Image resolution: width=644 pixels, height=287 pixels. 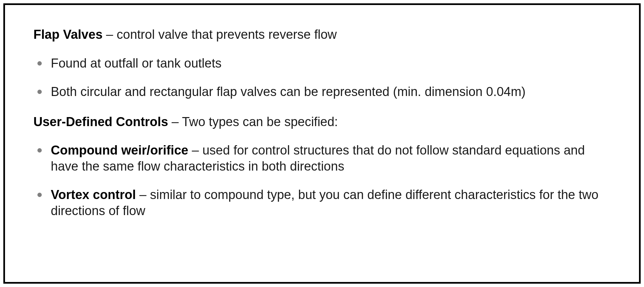 I want to click on flap-valves-heading: Flap Valves – control valve that prevent…, so click(x=322, y=35).